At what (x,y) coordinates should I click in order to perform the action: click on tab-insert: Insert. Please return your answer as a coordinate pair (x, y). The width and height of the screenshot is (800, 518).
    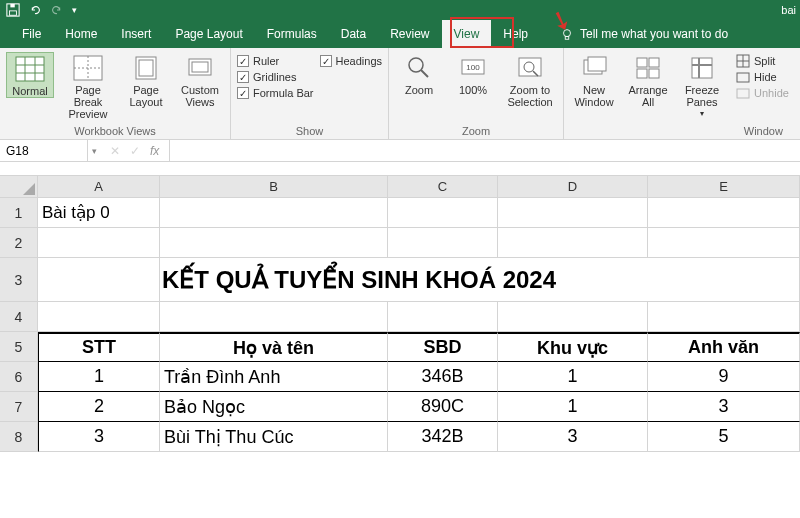
    Looking at the image, I should click on (136, 34).